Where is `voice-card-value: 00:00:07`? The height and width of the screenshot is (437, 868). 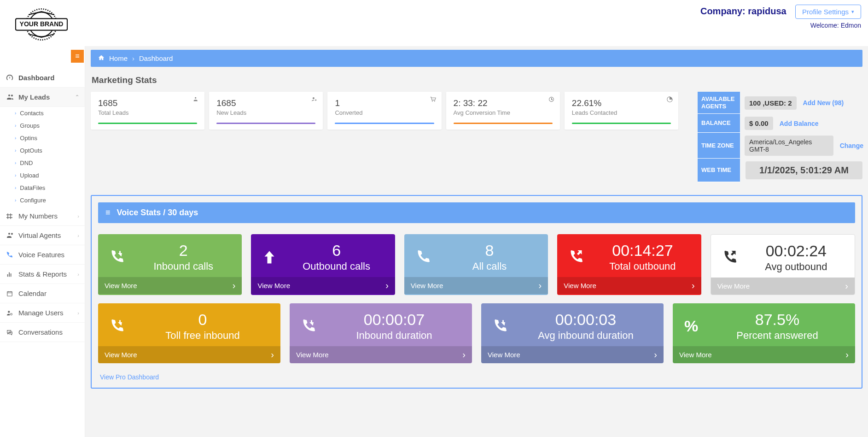
voice-card-value: 00:00:07 is located at coordinates (394, 320).